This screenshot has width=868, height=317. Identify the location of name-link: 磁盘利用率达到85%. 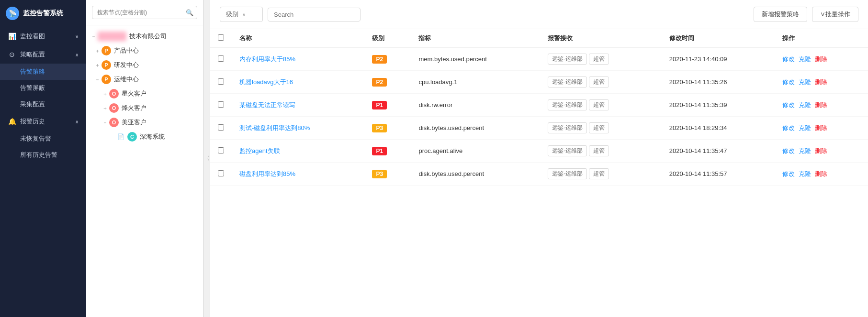
(267, 174).